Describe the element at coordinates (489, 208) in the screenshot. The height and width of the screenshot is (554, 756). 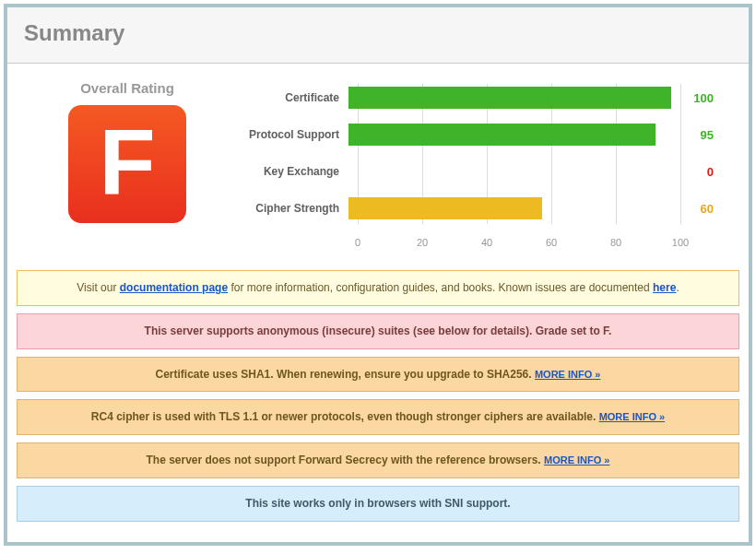
I see `chart-row: Cipher Strength60` at that location.